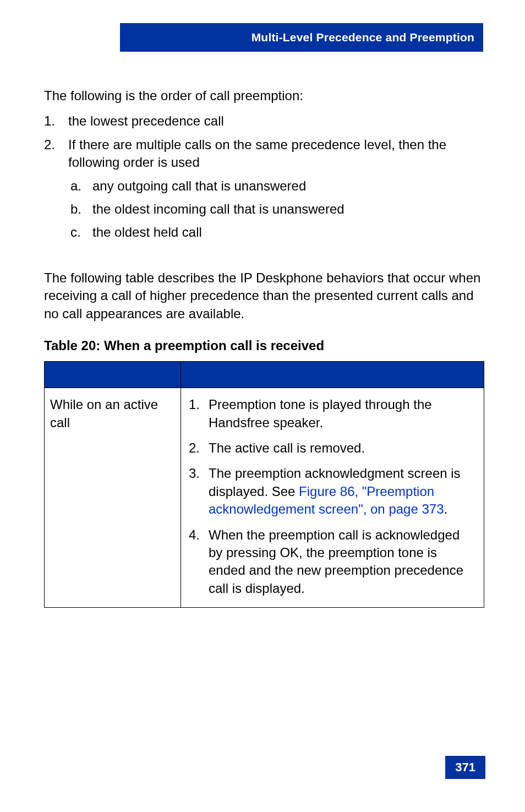 The image size is (525, 812). What do you see at coordinates (264, 375) in the screenshot?
I see `table-header-row` at bounding box center [264, 375].